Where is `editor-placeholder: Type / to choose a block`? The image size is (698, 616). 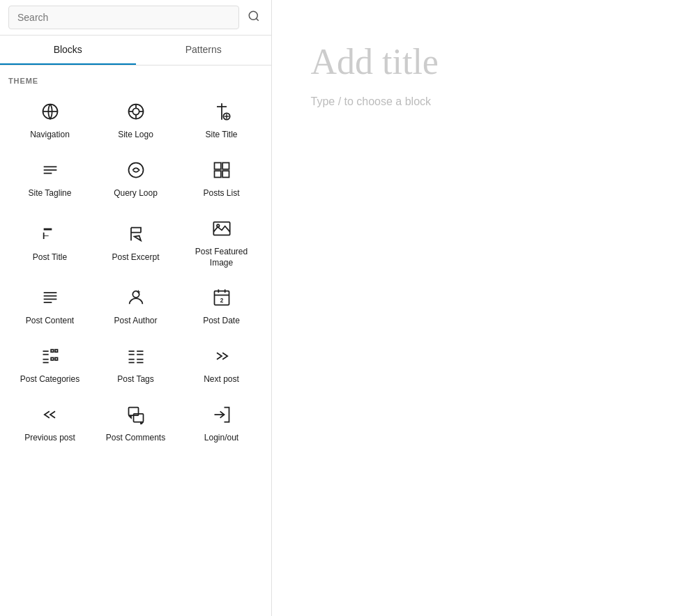 editor-placeholder: Type / to choose a block is located at coordinates (485, 102).